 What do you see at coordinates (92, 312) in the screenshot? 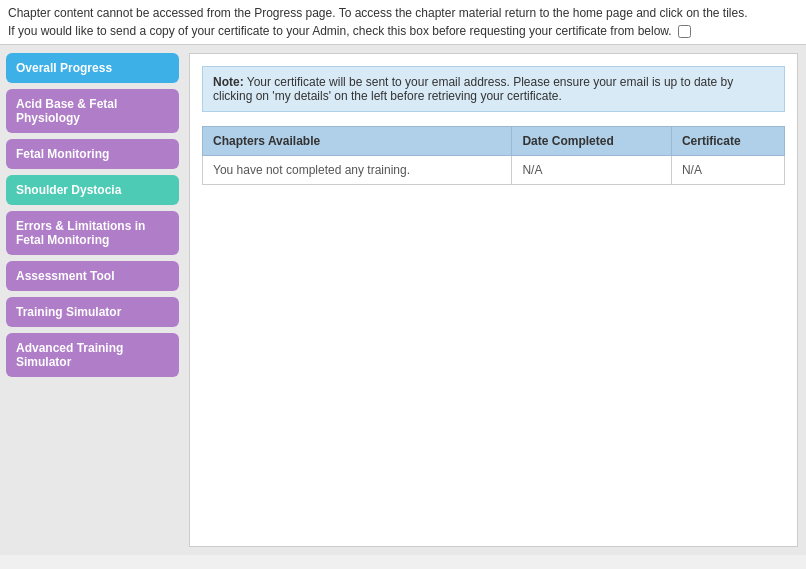
I see `sidebar-item-training-simulator: Training Simulator` at bounding box center [92, 312].